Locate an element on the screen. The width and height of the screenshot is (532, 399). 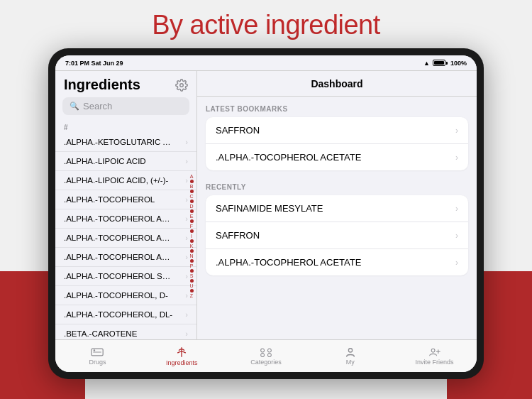
tab-label-my: My is located at coordinates (350, 362).